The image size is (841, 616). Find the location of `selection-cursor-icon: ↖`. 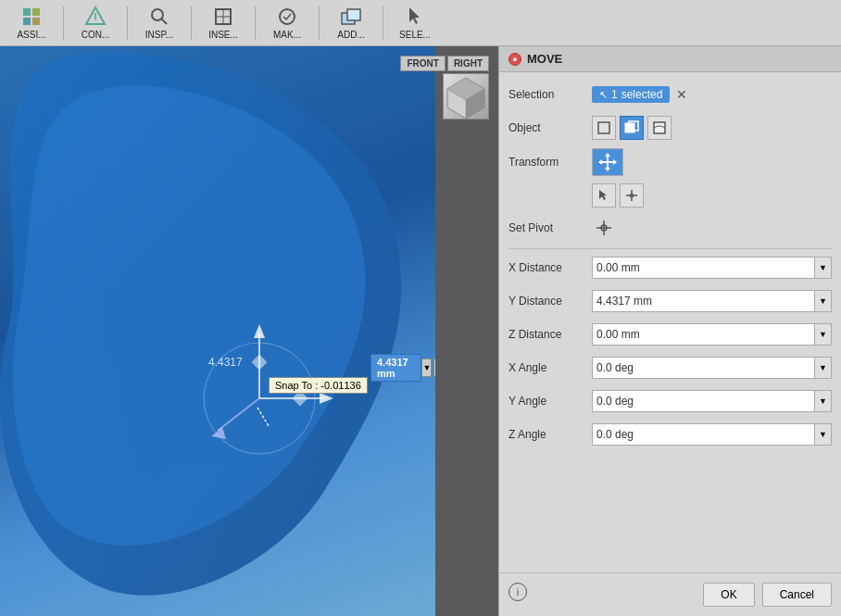

selection-cursor-icon: ↖ is located at coordinates (604, 94).